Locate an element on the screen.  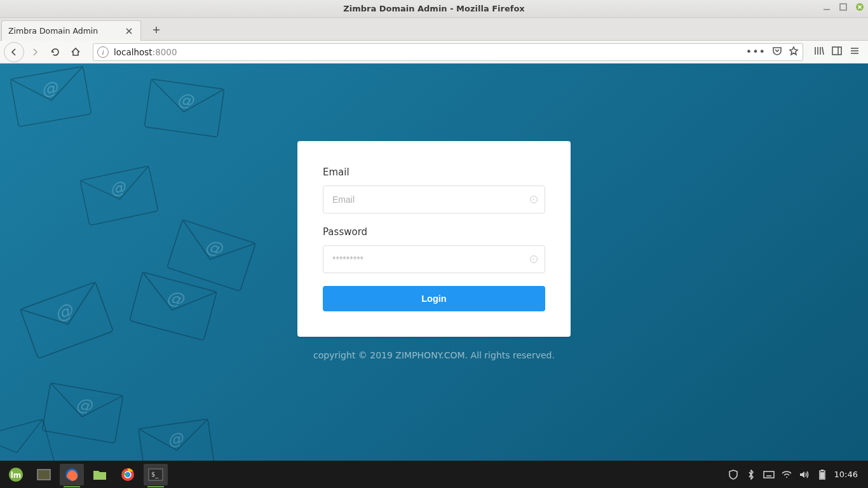
shield-icon is located at coordinates (733, 475).